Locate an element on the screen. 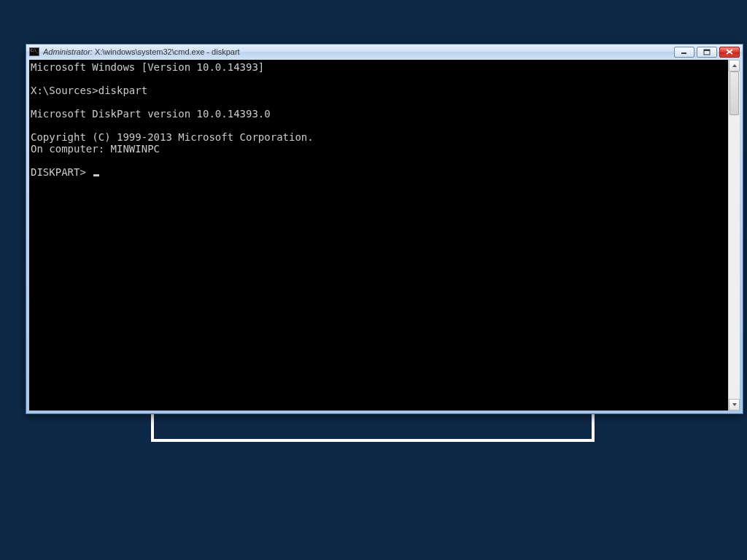 This screenshot has width=747, height=560. close-icon is located at coordinates (729, 52).